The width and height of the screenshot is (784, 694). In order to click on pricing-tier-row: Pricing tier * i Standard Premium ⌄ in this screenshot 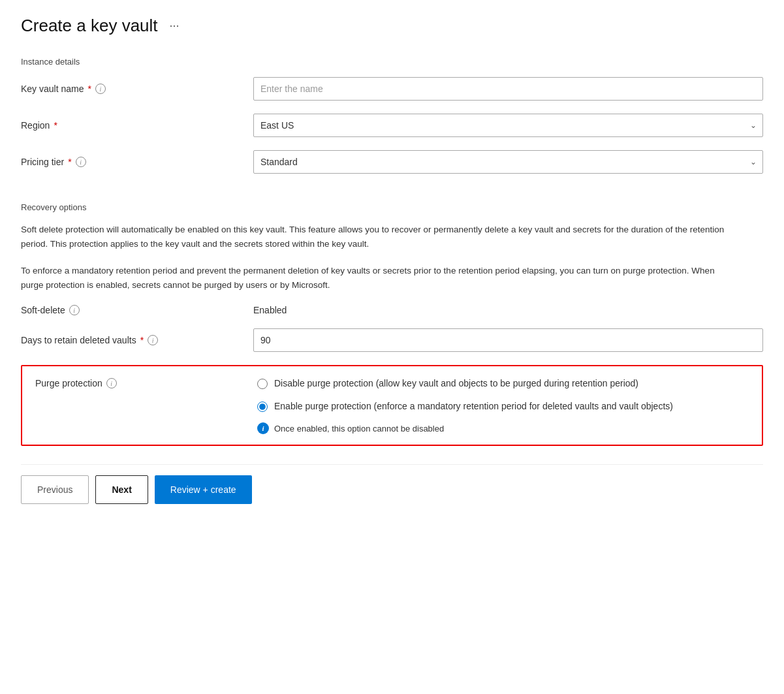, I will do `click(392, 162)`.